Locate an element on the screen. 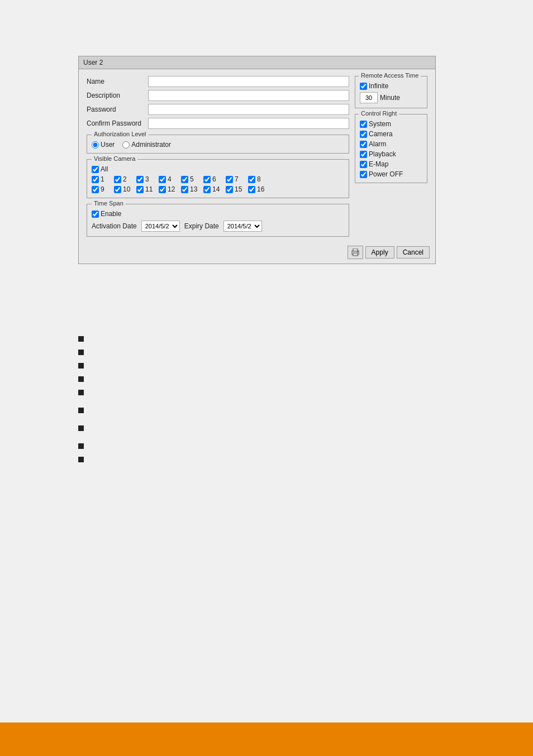 The width and height of the screenshot is (533, 756). cam14-checkbox is located at coordinates (207, 190).